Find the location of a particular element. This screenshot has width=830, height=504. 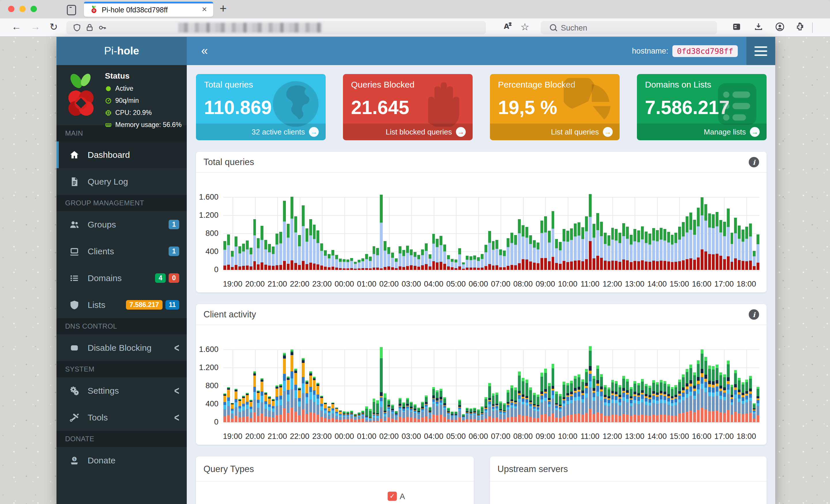

sidebar-item-query-log: Query Log is located at coordinates (122, 182).